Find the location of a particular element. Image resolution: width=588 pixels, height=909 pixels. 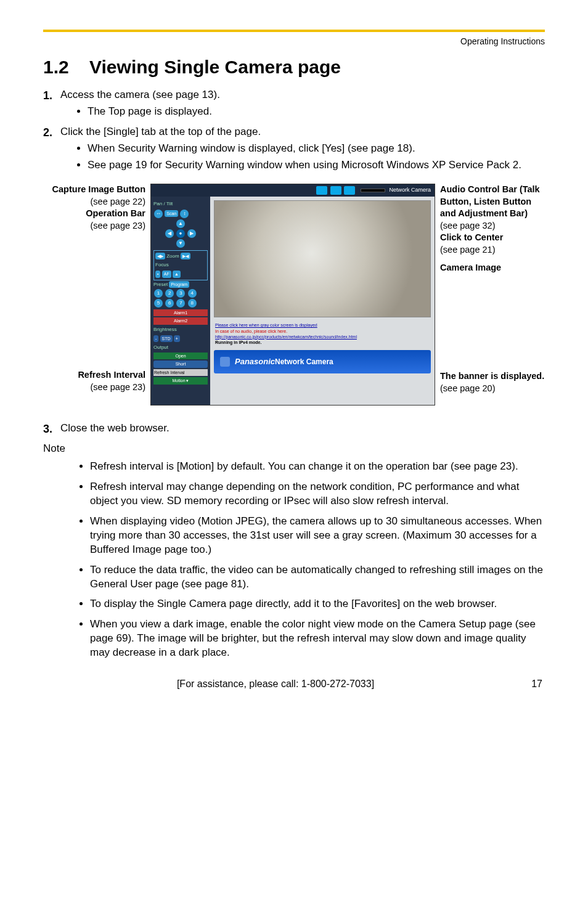

preset-1: 1 is located at coordinates (158, 293).